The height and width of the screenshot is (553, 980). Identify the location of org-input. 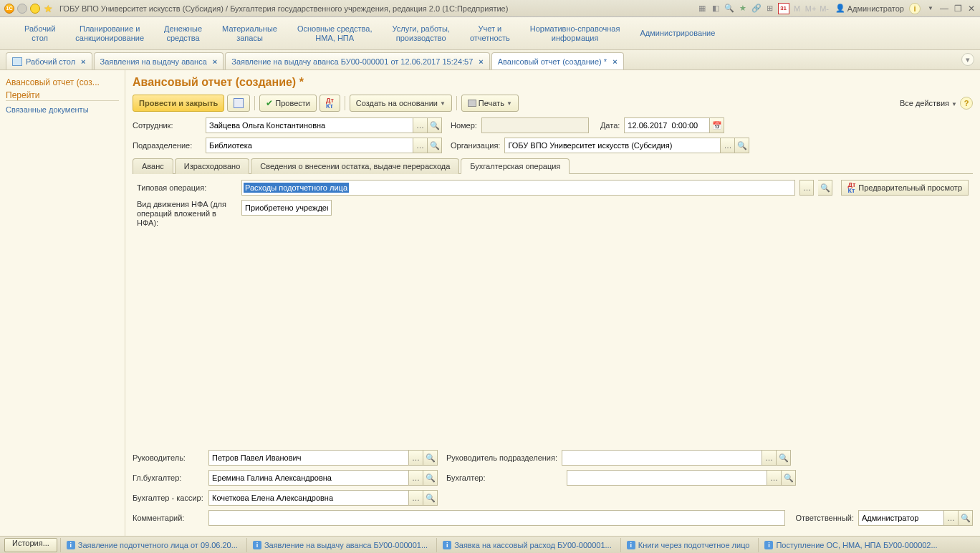
(612, 145).